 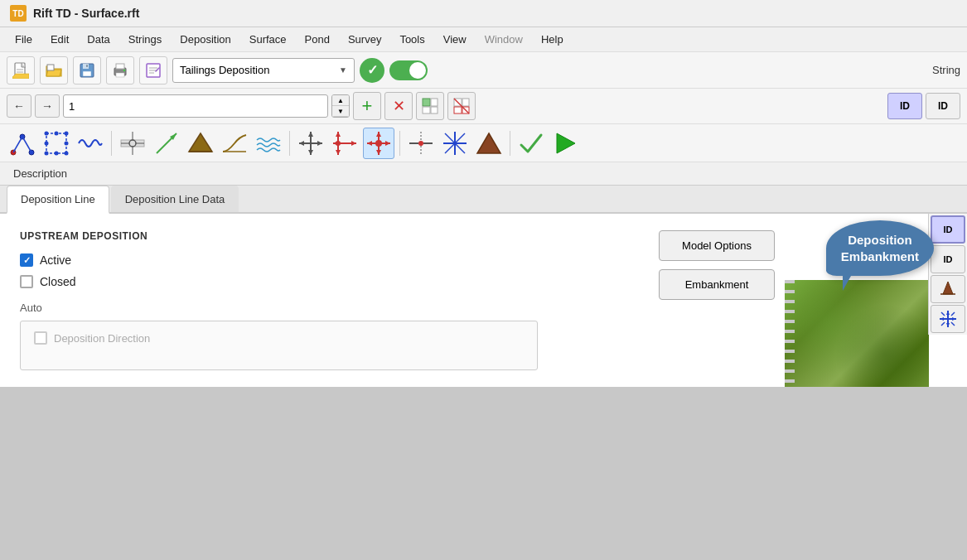 What do you see at coordinates (90, 143) in the screenshot?
I see `wave-tool` at bounding box center [90, 143].